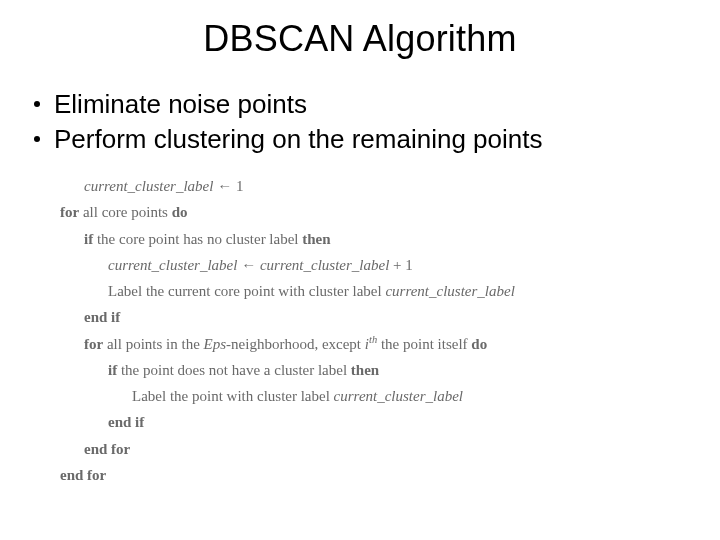 Image resolution: width=720 pixels, height=540 pixels. I want to click on bullet-text: Eliminate noise points, so click(180, 104).